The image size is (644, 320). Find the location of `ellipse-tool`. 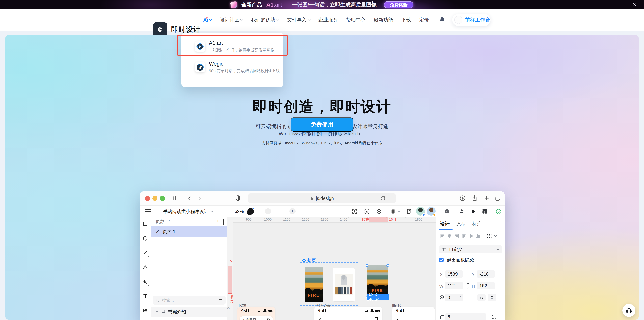

ellipse-tool is located at coordinates (145, 238).